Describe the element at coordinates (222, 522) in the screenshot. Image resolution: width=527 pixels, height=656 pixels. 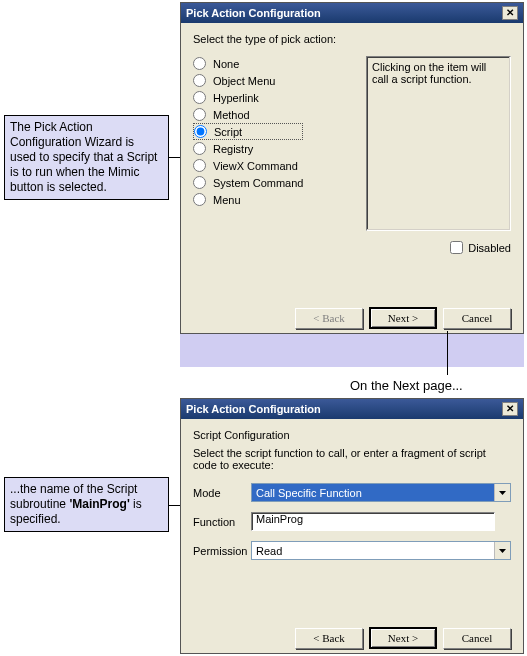
I see `function-label: Function` at that location.